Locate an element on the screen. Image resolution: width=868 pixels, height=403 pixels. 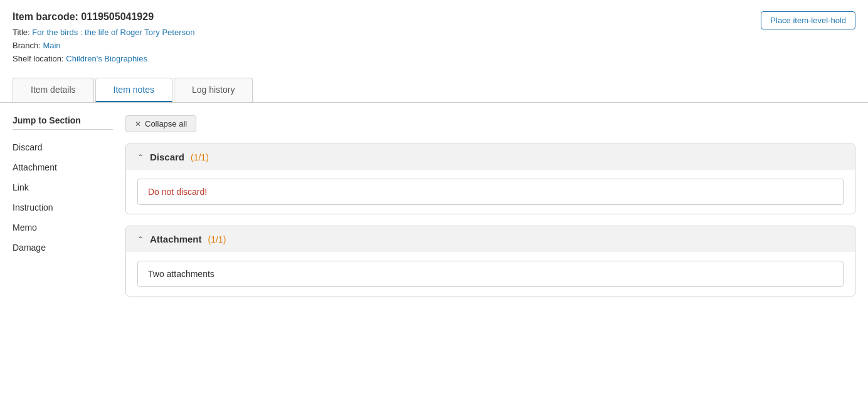
section-attachment-title: Attachment is located at coordinates (176, 239).